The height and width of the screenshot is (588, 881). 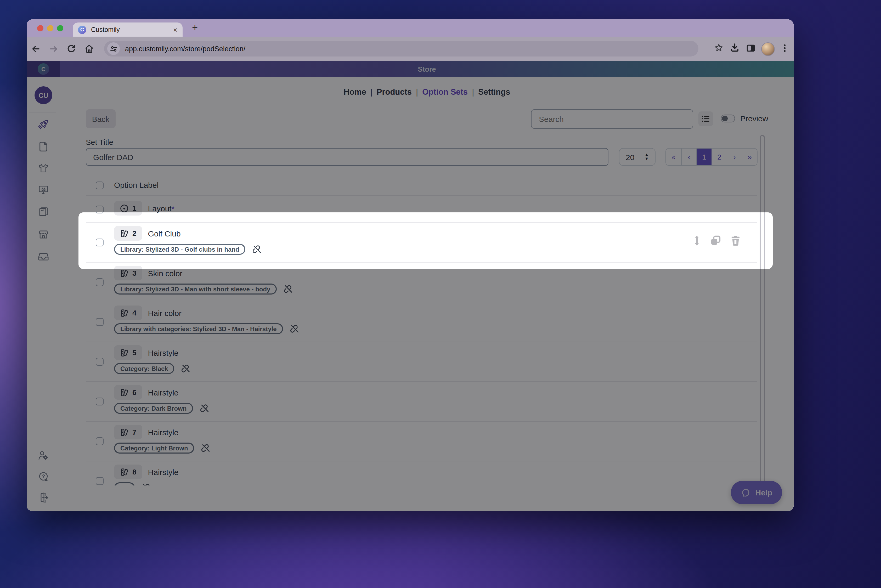 I want to click on toolbar-right, so click(x=752, y=49).